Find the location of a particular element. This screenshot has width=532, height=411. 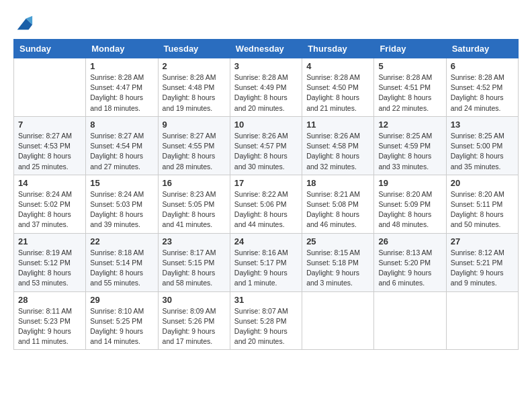

day-number: 25 is located at coordinates (338, 242).